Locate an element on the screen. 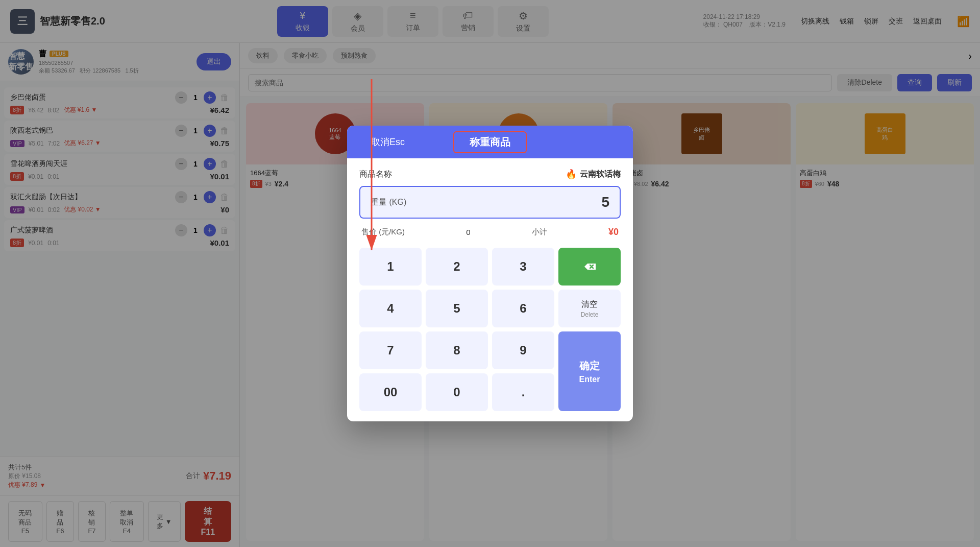 The image size is (980, 547). modal-header: 取消Esc 称重商品 is located at coordinates (490, 142).